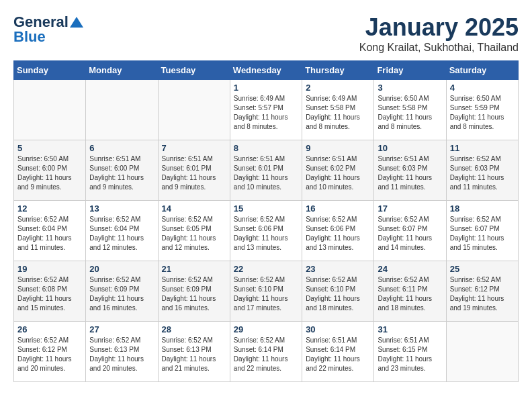 Image resolution: width=532 pixels, height=411 pixels. I want to click on day-number: 2, so click(338, 87).